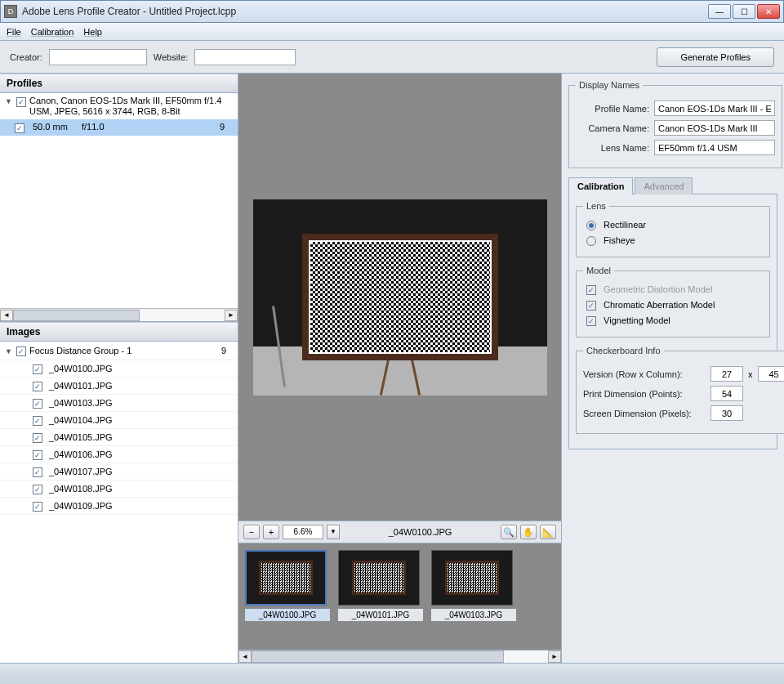 This screenshot has height=684, width=784. Describe the element at coordinates (21, 102) in the screenshot. I see `profile-root-checkbox: ✓` at that location.